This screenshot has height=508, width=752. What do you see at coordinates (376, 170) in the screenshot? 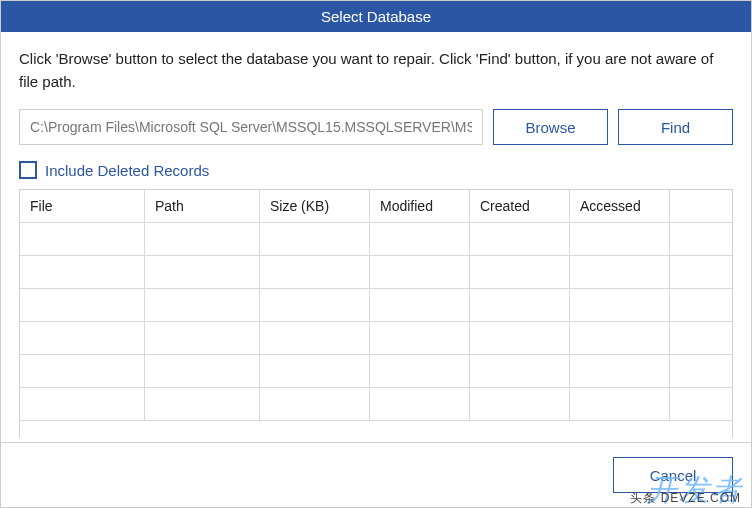
I see `include-deleted-row: Include Deleted Records` at bounding box center [376, 170].